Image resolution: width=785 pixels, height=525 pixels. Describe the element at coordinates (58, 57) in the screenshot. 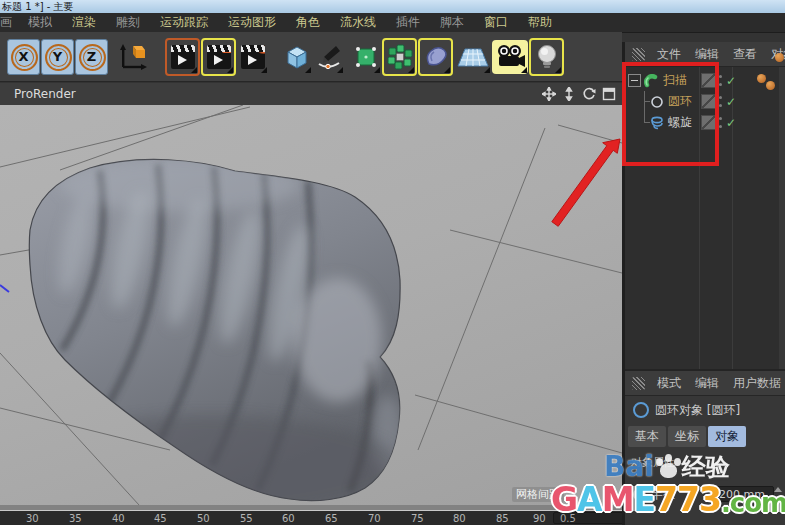

I see `lock-y-button: Y` at that location.